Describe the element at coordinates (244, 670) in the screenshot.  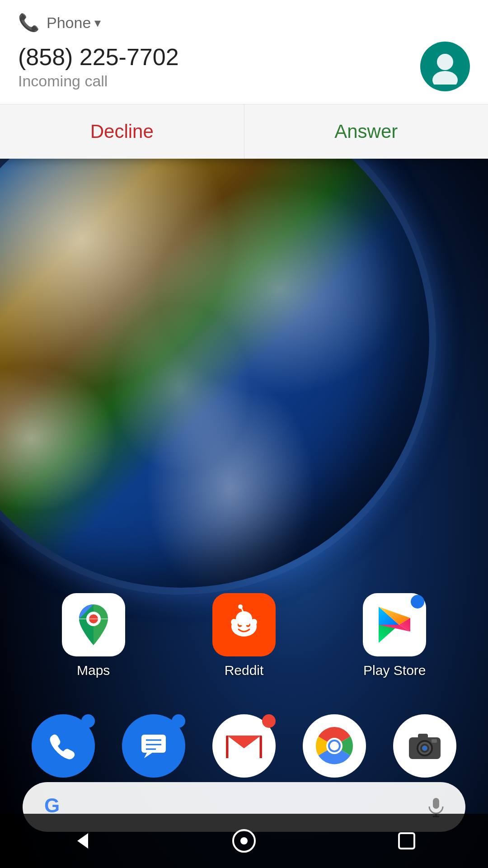
I see `reddit-label: Reddit` at that location.